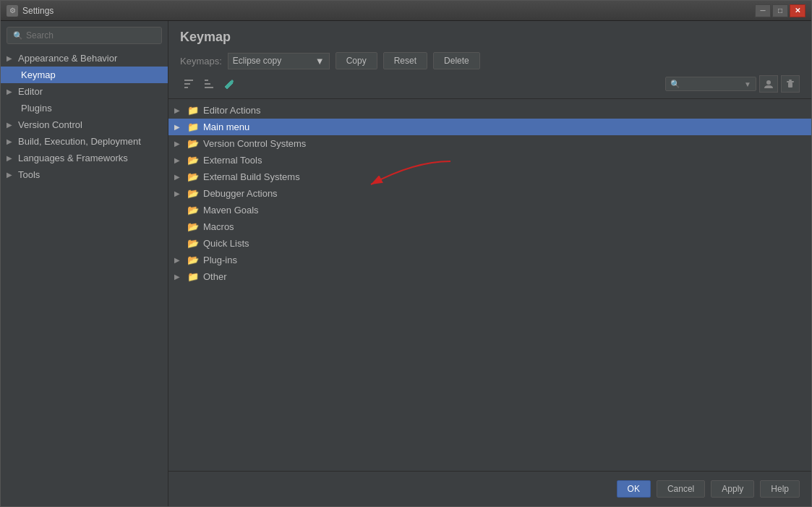 Image resolution: width=812 pixels, height=507 pixels. I want to click on folder-other-icon: 📁, so click(193, 276).